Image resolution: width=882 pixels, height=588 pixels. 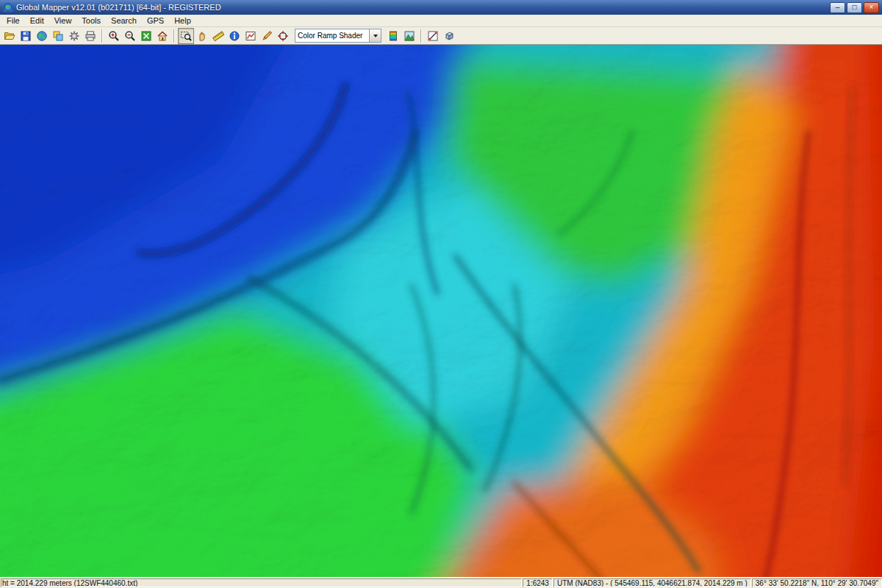 I want to click on measure-button, so click(x=218, y=36).